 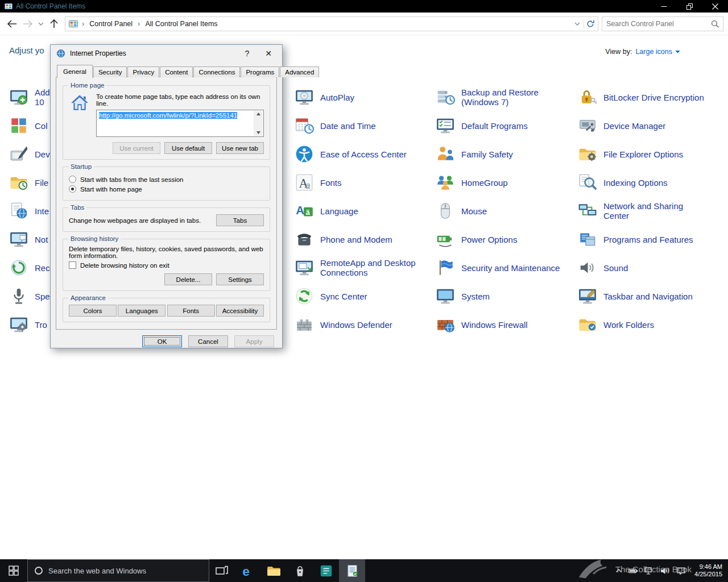 What do you see at coordinates (247, 571) in the screenshot?
I see `taskbar-app-edge: e` at bounding box center [247, 571].